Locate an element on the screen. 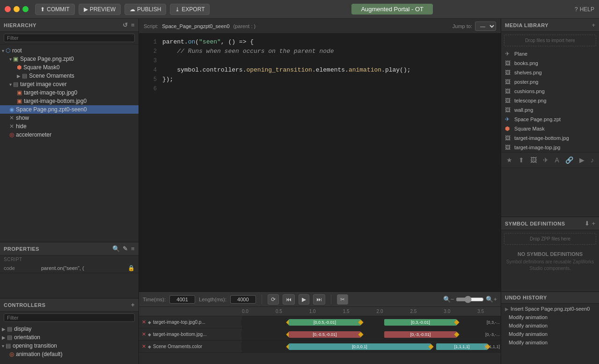  hierarchy-section: HIERARCHY ↺ ≡ ▾ ⬡ root ▾ ▣ is located at coordinates (69, 131).